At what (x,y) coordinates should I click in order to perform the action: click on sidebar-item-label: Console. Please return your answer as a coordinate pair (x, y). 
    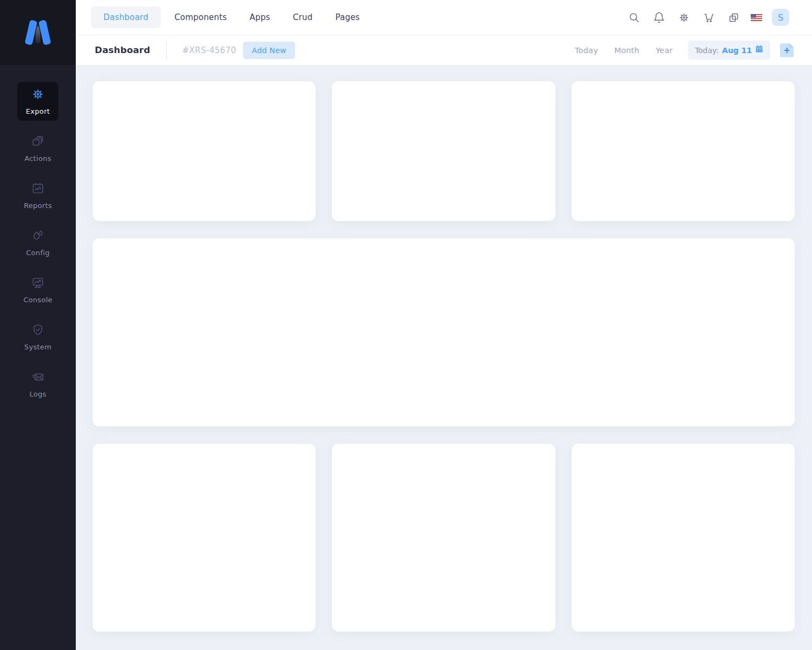
    Looking at the image, I should click on (38, 300).